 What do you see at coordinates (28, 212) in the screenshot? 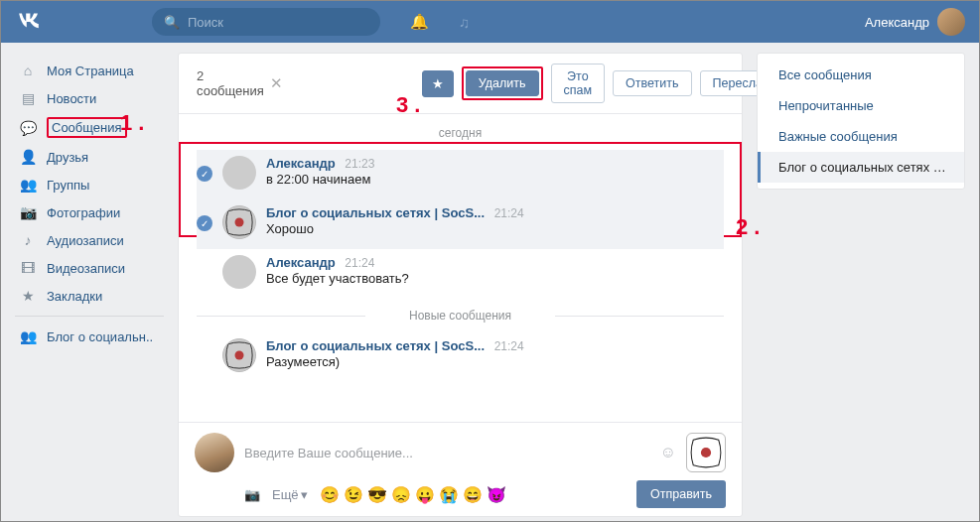
I see `camera-icon: 📷` at bounding box center [28, 212].